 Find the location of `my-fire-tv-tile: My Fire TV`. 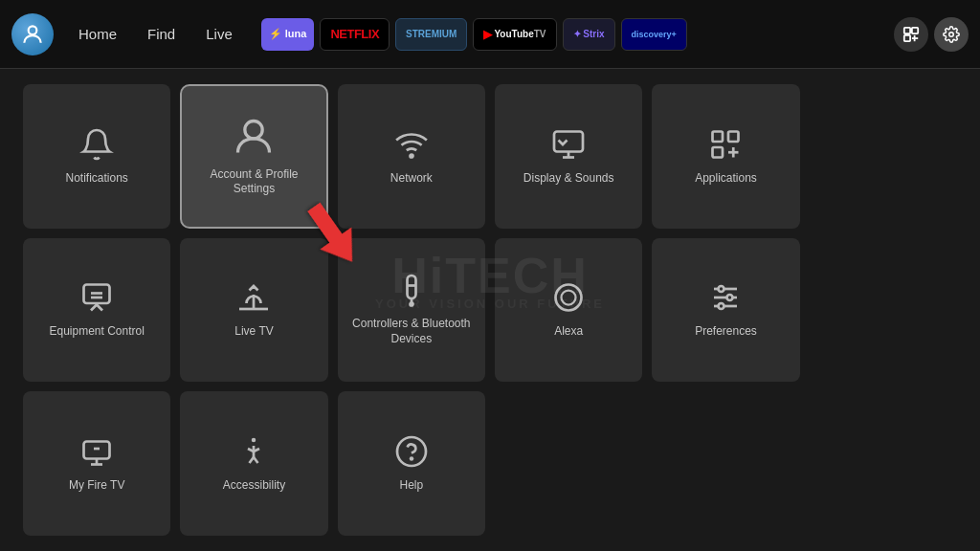

my-fire-tv-tile: My Fire TV is located at coordinates (97, 463).